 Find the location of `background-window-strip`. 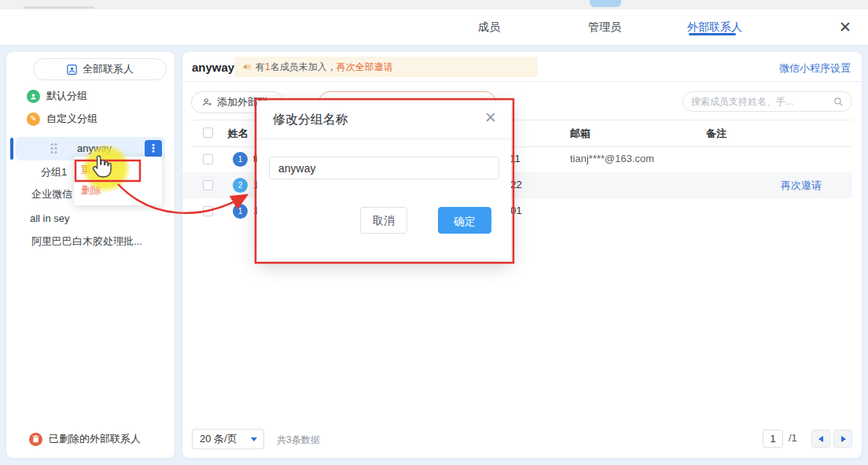

background-window-strip is located at coordinates (434, 5).